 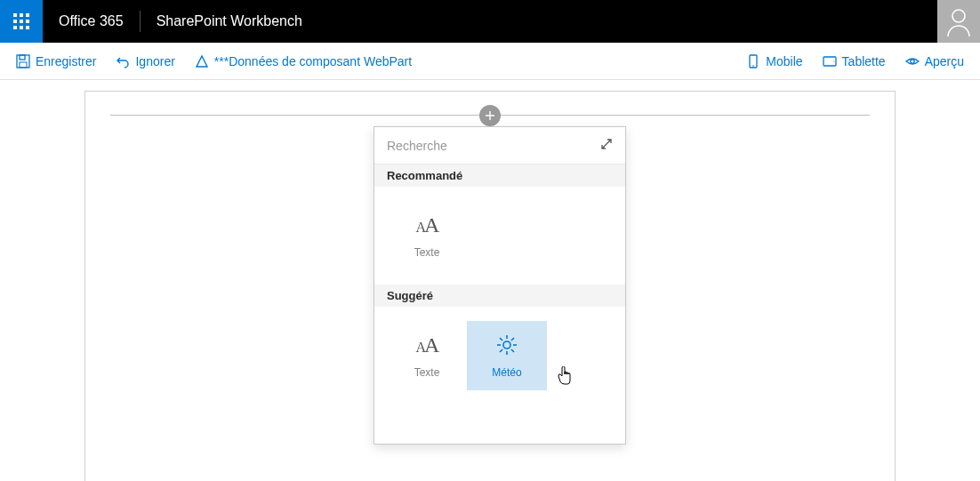 I want to click on waffle-icon, so click(x=21, y=21).